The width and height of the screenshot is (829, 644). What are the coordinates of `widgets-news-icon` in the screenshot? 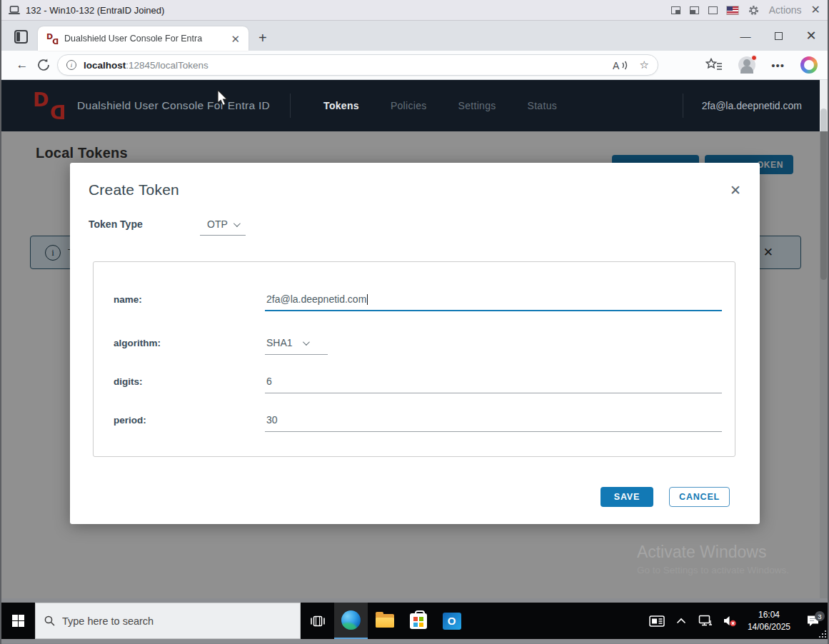 It's located at (657, 621).